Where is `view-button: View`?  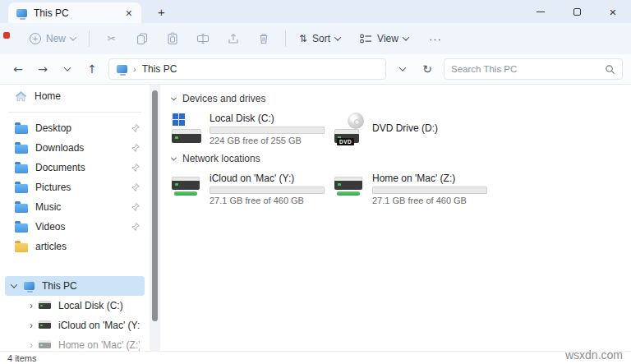 view-button: View is located at coordinates (385, 39).